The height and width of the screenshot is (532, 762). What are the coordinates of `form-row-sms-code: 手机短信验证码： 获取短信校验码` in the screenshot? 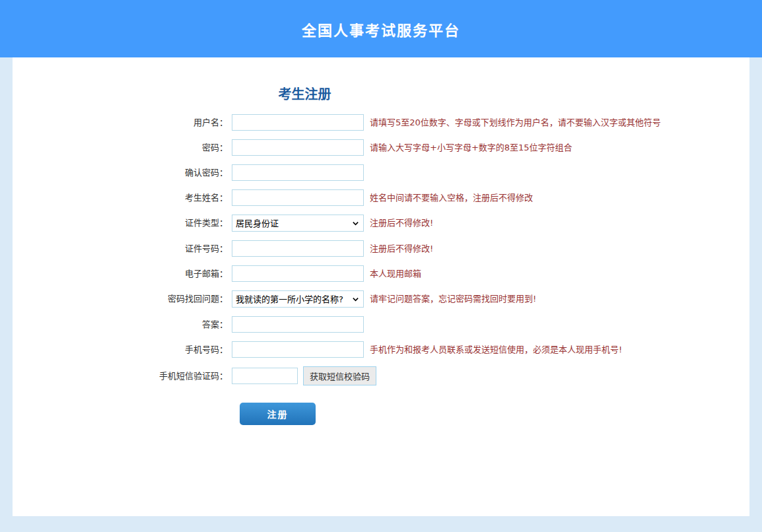 It's located at (381, 376).